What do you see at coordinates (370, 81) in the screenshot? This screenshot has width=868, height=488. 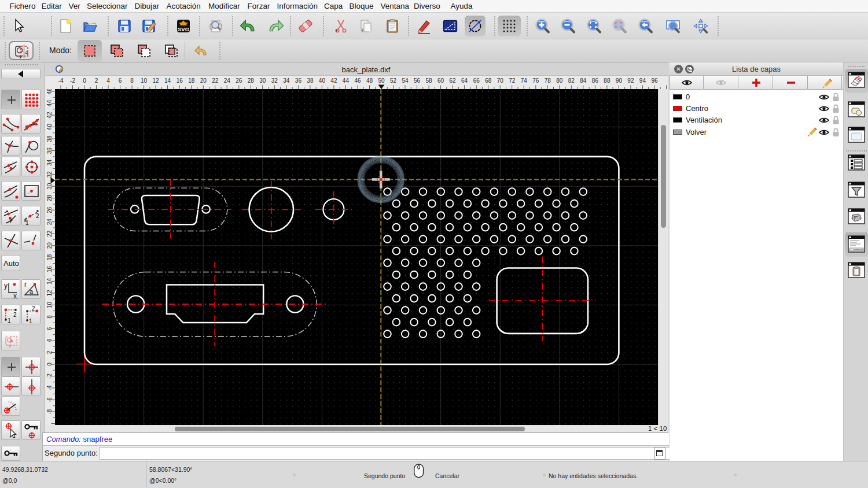 I see `svg-text: 48` at bounding box center [370, 81].